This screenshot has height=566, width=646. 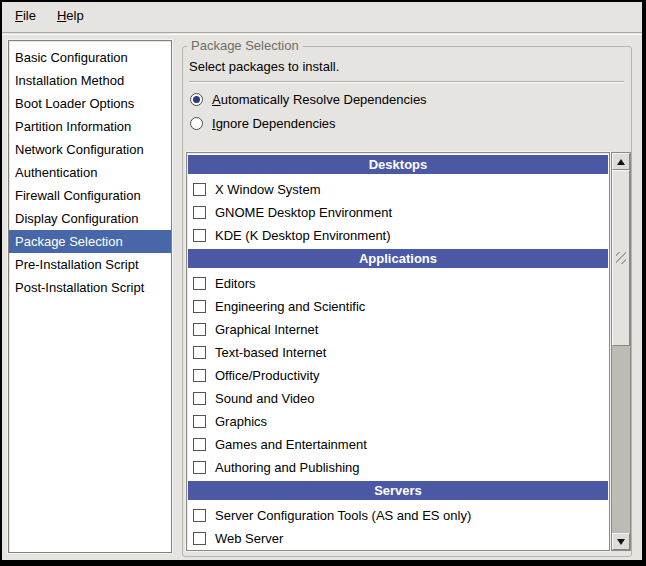 I want to click on sidebar-item-network-configuration: Network Configuration, so click(x=90, y=150).